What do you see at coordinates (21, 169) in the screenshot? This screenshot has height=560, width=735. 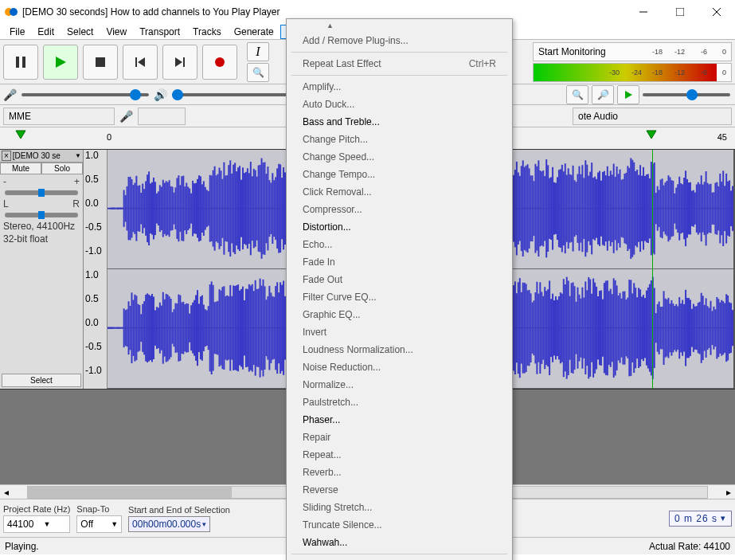 I see `mute-button: Mute` at bounding box center [21, 169].